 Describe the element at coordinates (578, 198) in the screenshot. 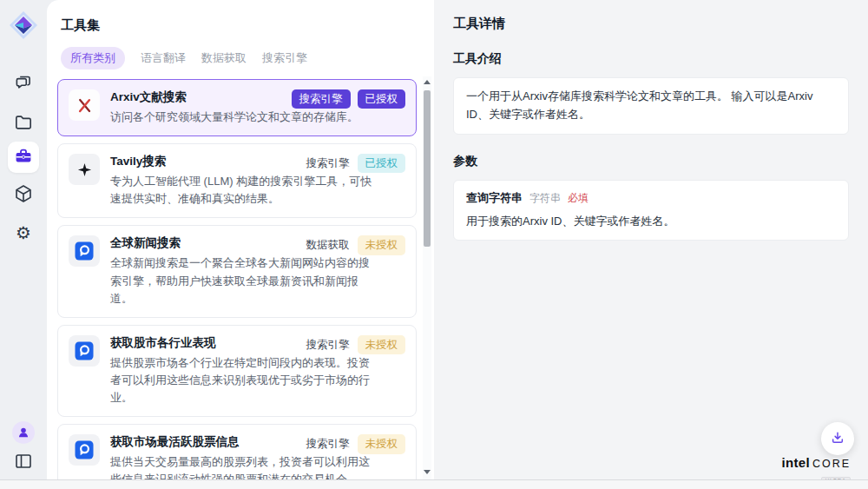

I see `parameter-required-badge: 必填` at that location.